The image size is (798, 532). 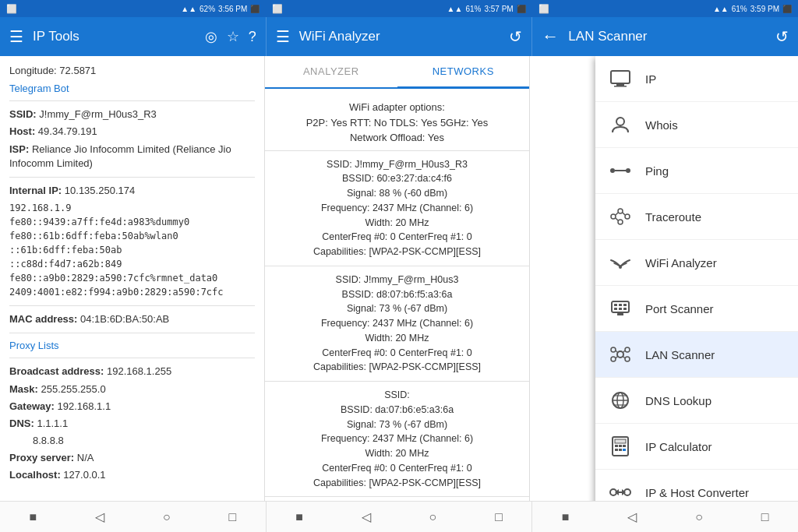 What do you see at coordinates (132, 319) in the screenshot?
I see `mac-info: MAC address: 04:1B:6D:BA:50:AB` at bounding box center [132, 319].